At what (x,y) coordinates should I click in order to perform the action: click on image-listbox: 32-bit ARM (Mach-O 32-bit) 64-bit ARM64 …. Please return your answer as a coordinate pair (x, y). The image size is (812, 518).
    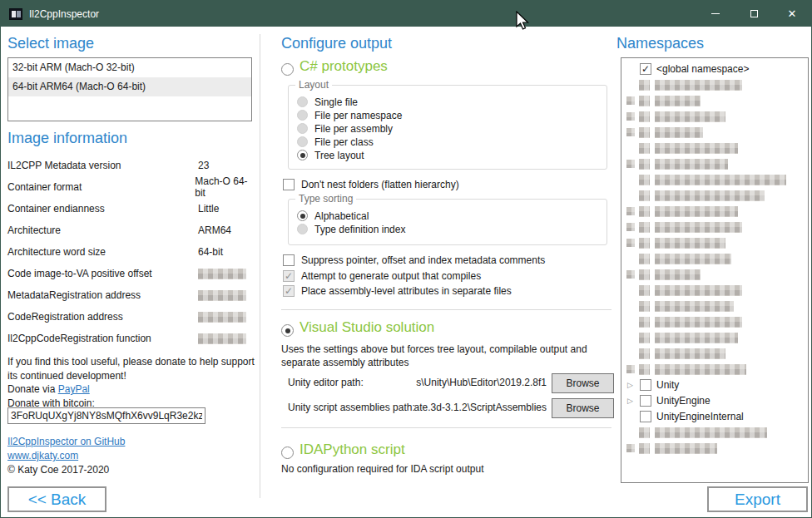
    Looking at the image, I should click on (130, 90).